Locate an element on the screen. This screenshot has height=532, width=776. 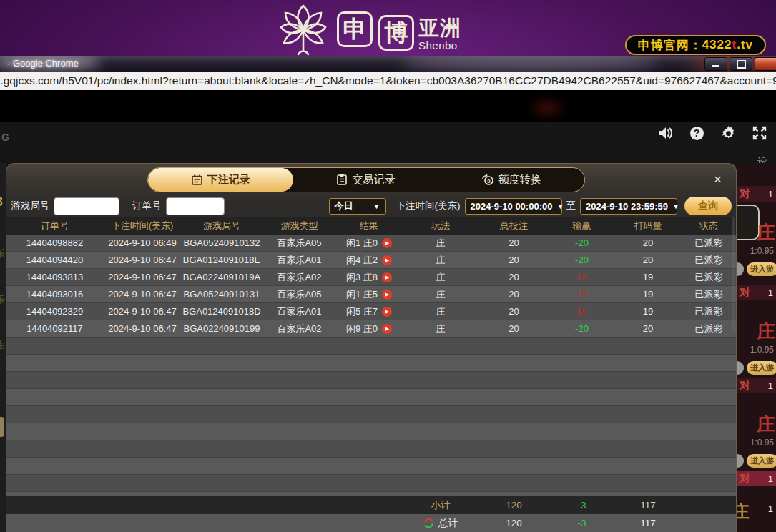
scrollbar is located at coordinates (734, 274).